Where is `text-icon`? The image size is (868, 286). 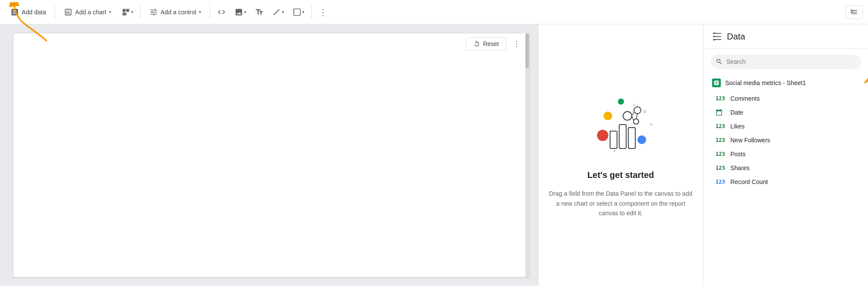 text-icon is located at coordinates (259, 12).